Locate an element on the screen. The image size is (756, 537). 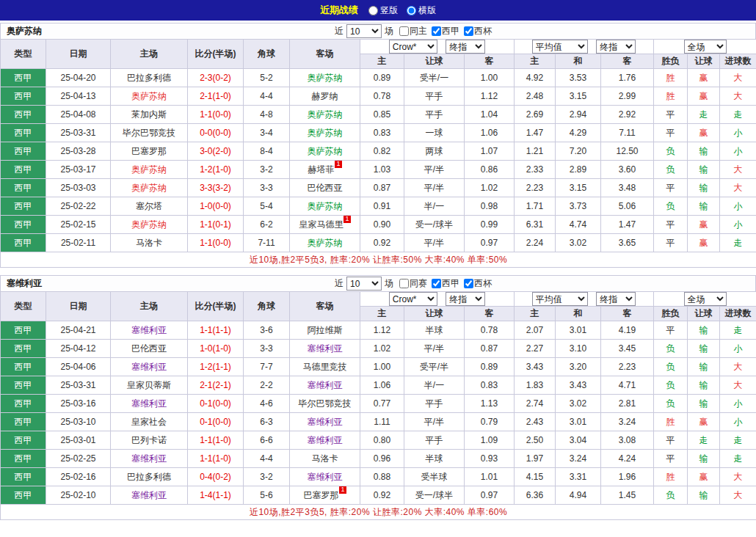
filter-checkboxes: 同主西甲西杯 is located at coordinates (446, 31).